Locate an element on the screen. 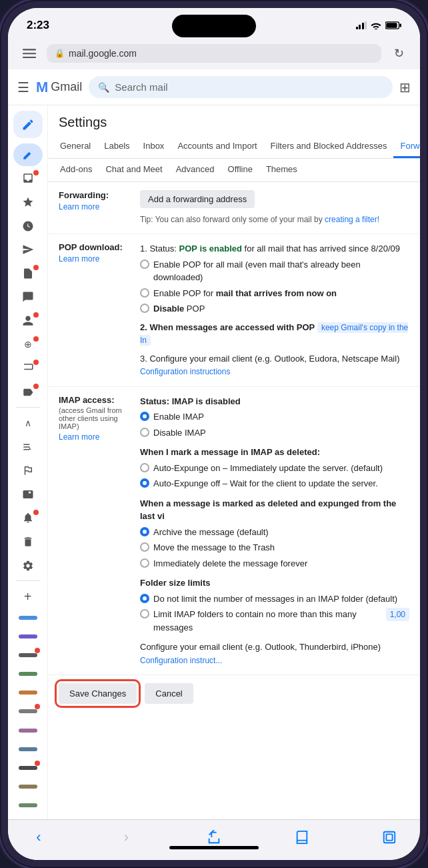 Image resolution: width=428 pixels, height=868 pixels. imap-learn-more: Learn more is located at coordinates (79, 437).